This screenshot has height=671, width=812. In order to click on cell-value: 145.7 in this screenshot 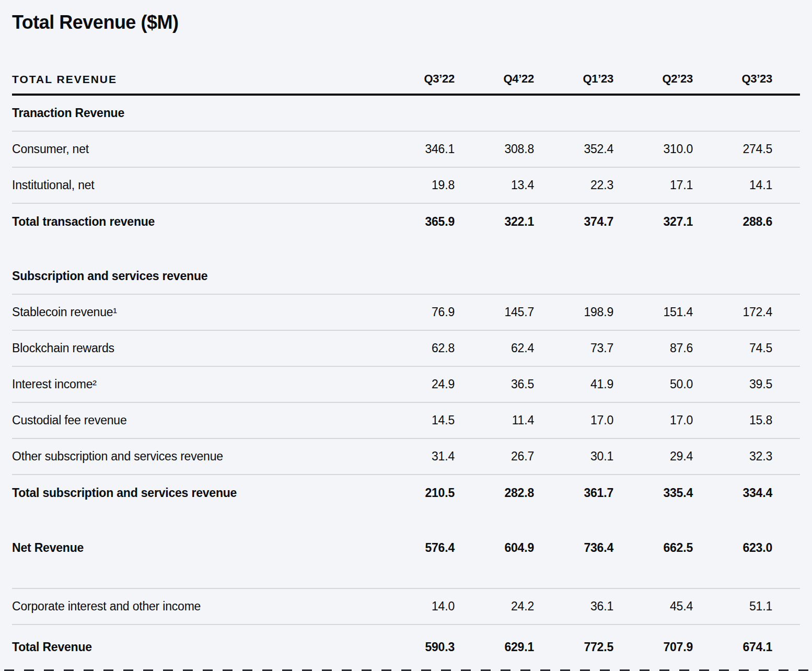, I will do `click(494, 313)`.